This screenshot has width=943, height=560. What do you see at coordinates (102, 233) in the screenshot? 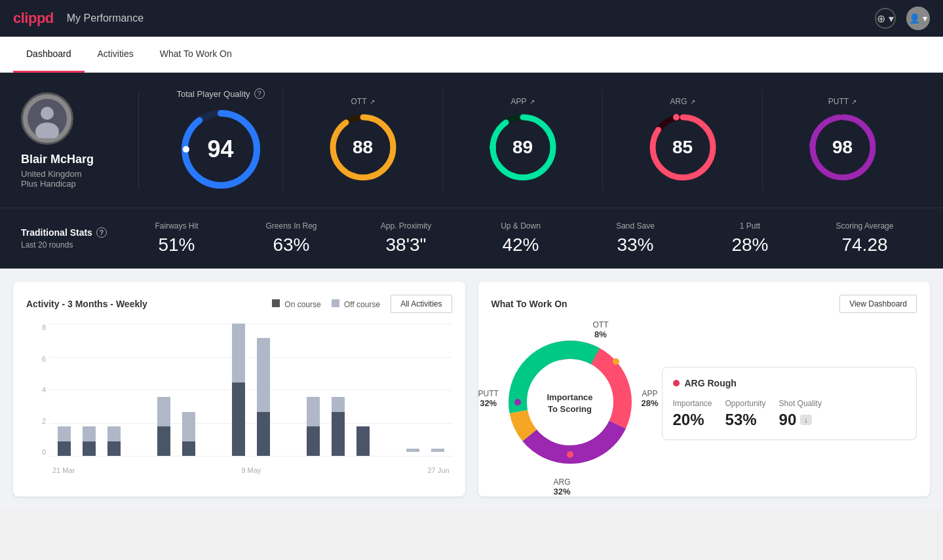
I see `trad-stats-help-icon: ?` at bounding box center [102, 233].